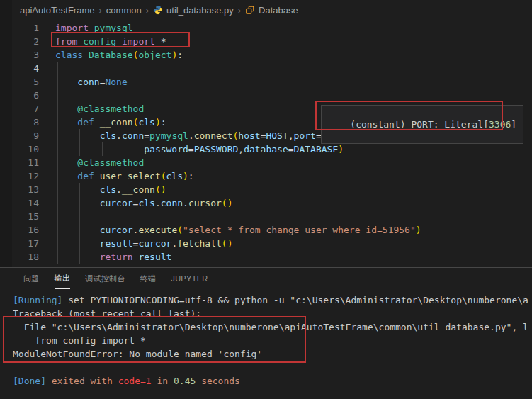 The height and width of the screenshot is (399, 532). Describe the element at coordinates (272, 244) in the screenshot. I see `code-line-17: 17 result=curcor.fetchall()` at that location.